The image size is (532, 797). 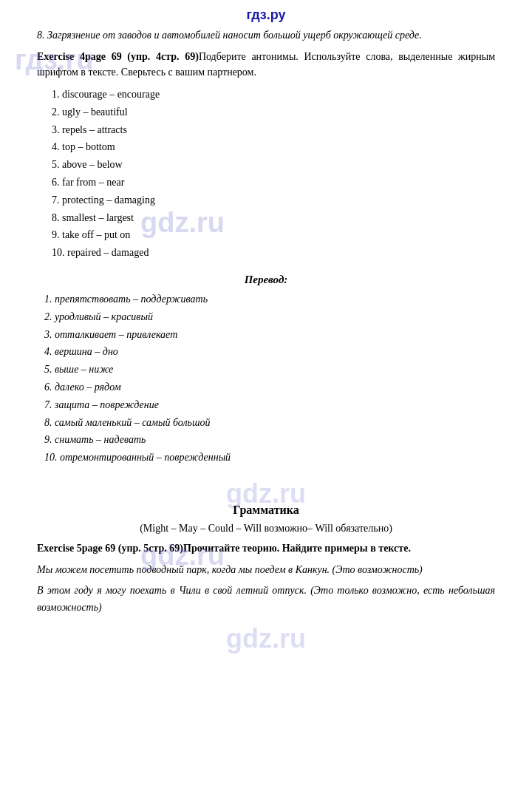 I want to click on list-item: 7. protecting – damaging, so click(x=273, y=200).